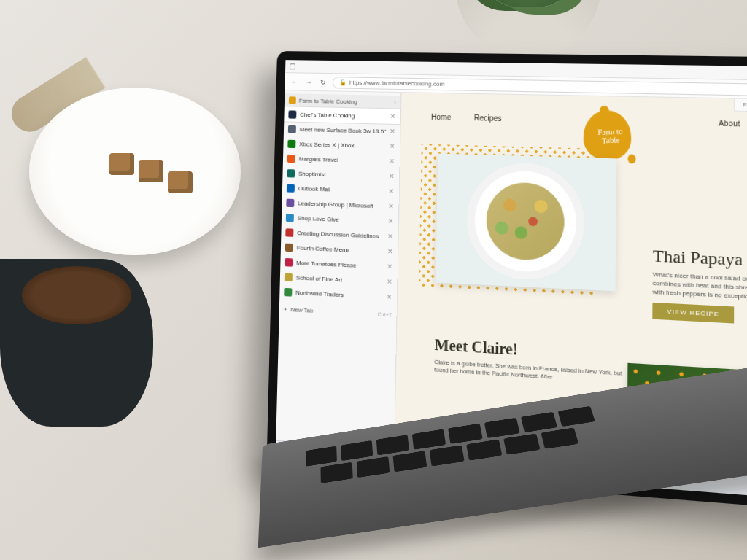 The width and height of the screenshot is (747, 560). I want to click on new-tab-label: New Tab, so click(302, 309).